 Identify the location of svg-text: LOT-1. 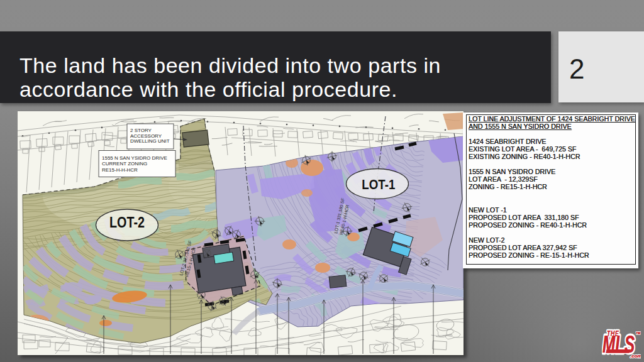
(379, 185).